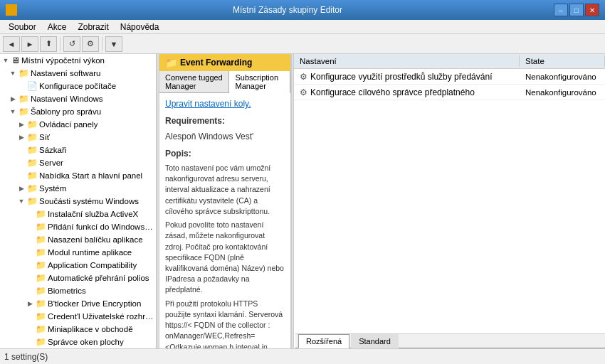  I want to click on refresh-button: ↺, so click(72, 44).